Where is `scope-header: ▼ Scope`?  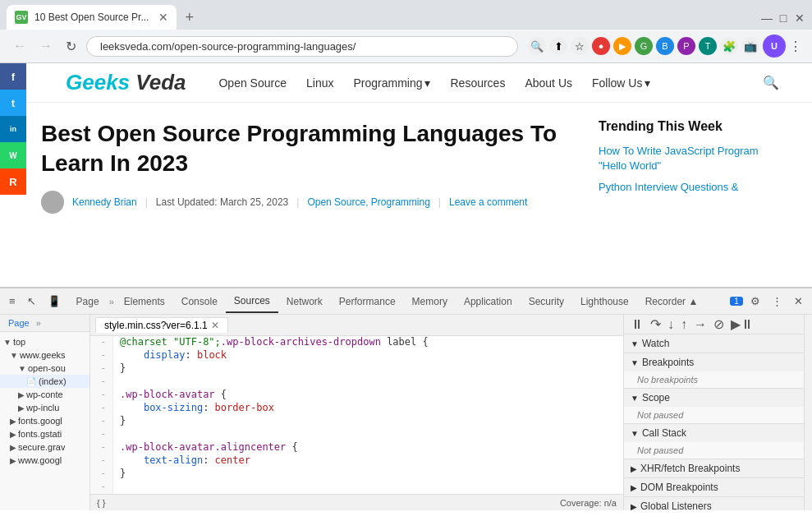
scope-header: ▼ Scope is located at coordinates (714, 398).